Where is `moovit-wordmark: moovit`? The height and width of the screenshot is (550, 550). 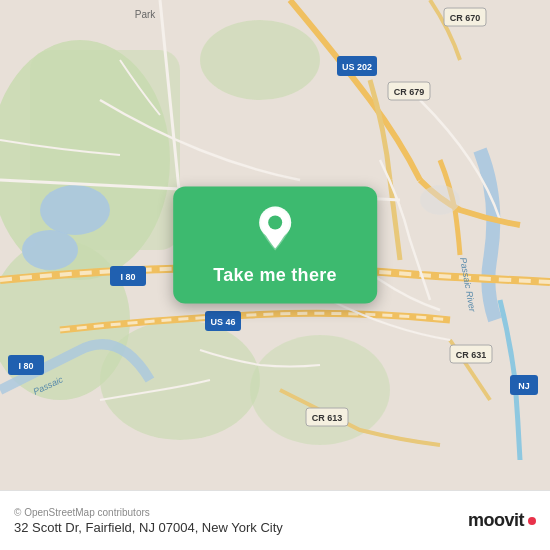
moovit-wordmark: moovit is located at coordinates (496, 520).